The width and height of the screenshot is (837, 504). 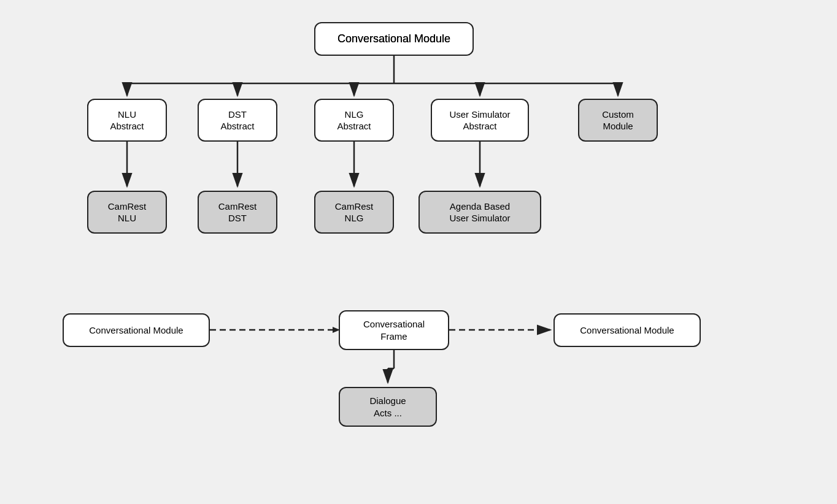 I want to click on conv-module-left-label: Conversational Module, so click(x=136, y=330).